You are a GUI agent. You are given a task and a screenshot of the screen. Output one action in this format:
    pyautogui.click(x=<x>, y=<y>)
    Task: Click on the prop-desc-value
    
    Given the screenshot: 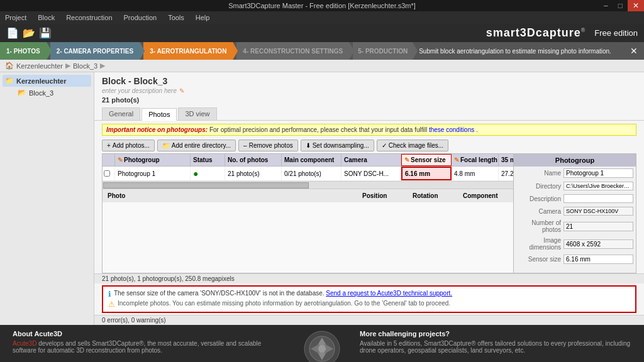 What is the action you would take?
    pyautogui.click(x=599, y=199)
    